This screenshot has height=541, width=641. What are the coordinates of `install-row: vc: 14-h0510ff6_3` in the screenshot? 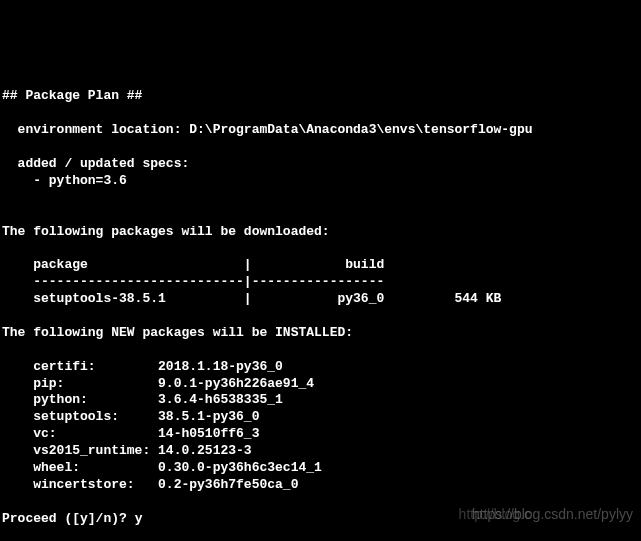 It's located at (130, 434).